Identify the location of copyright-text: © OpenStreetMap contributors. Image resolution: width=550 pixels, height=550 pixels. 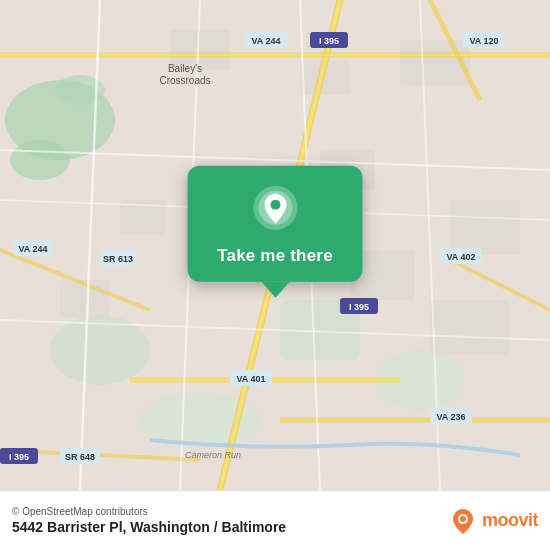
(230, 512).